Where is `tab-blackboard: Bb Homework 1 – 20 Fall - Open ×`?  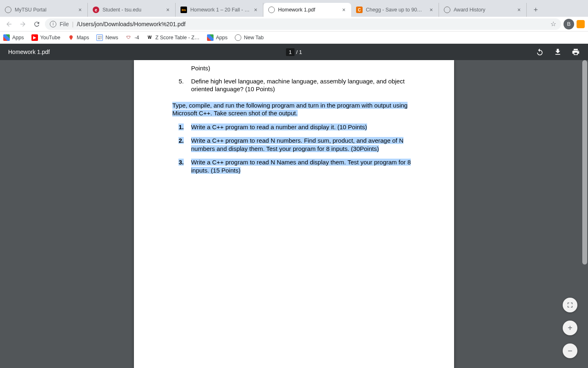 tab-blackboard: Bb Homework 1 – 20 Fall - Open × is located at coordinates (220, 10).